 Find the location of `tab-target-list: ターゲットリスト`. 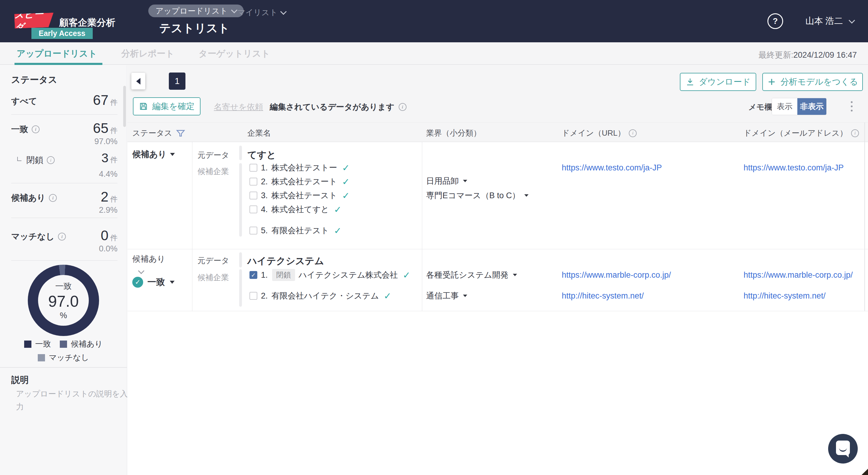

tab-target-list: ターゲットリスト is located at coordinates (234, 54).